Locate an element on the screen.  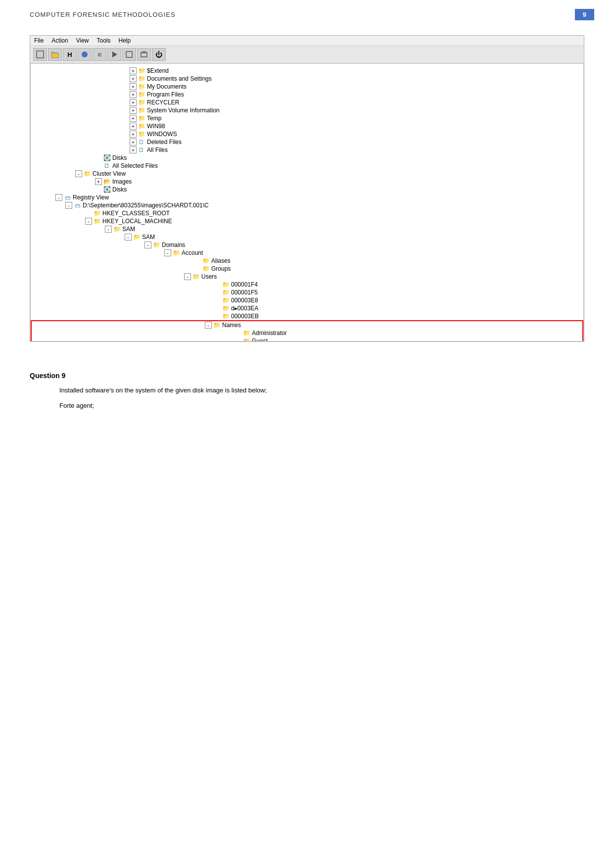
tree-item-hkey-classes: 📁 HKEY_CLASSES_ROOT is located at coordinates (307, 213).